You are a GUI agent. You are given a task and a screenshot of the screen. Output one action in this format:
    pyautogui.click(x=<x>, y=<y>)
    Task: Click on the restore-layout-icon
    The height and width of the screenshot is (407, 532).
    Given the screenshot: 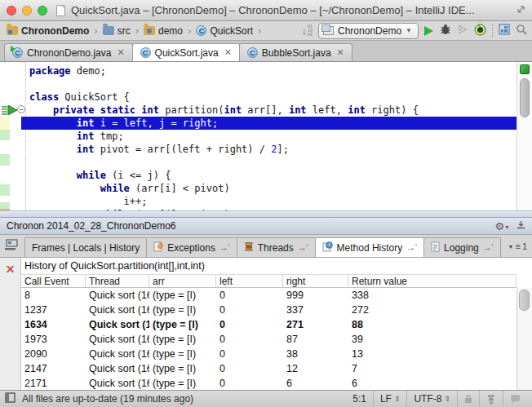 What is the action you would take?
    pyautogui.click(x=11, y=246)
    